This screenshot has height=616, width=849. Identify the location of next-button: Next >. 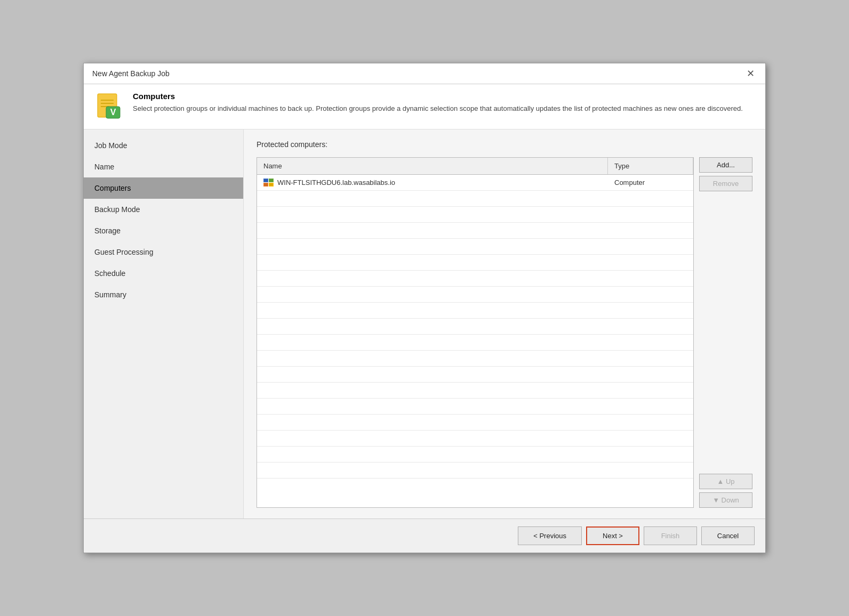
(613, 536).